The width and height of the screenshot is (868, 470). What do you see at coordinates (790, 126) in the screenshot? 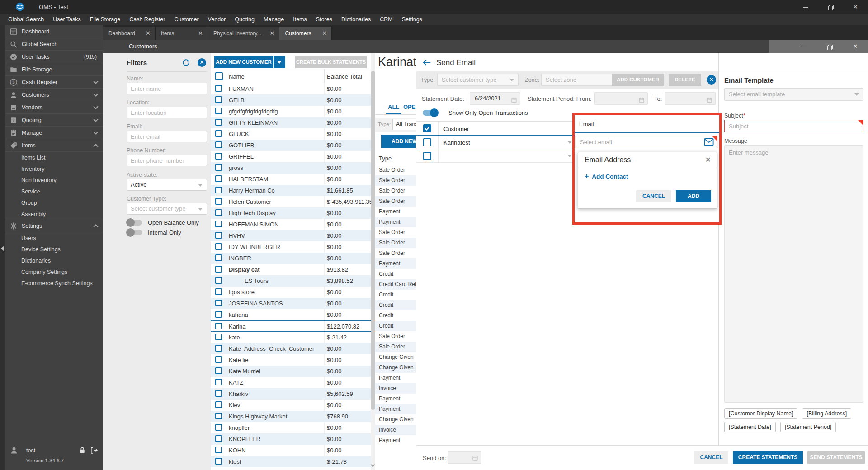
I see `subject-input` at bounding box center [790, 126].